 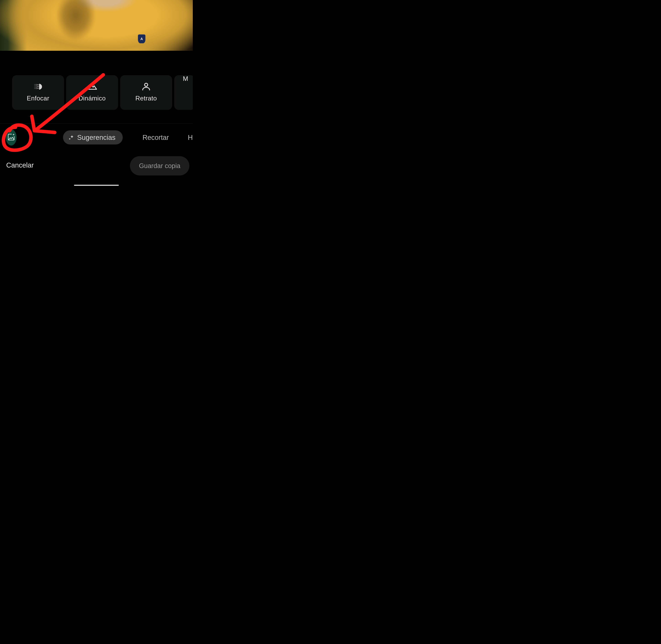 I want to click on magic-editor-button, so click(x=11, y=137).